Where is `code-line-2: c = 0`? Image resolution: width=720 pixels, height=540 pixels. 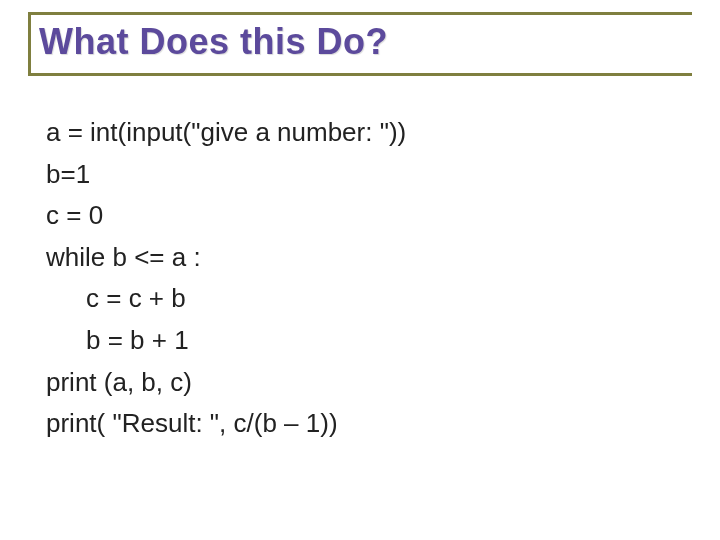 code-line-2: c = 0 is located at coordinates (369, 216).